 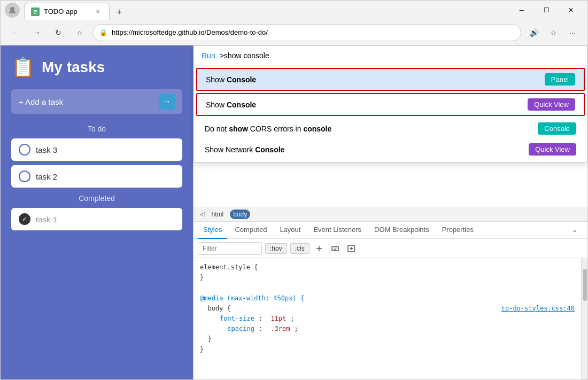 What do you see at coordinates (584, 319) in the screenshot?
I see `scrollbar-track` at bounding box center [584, 319].